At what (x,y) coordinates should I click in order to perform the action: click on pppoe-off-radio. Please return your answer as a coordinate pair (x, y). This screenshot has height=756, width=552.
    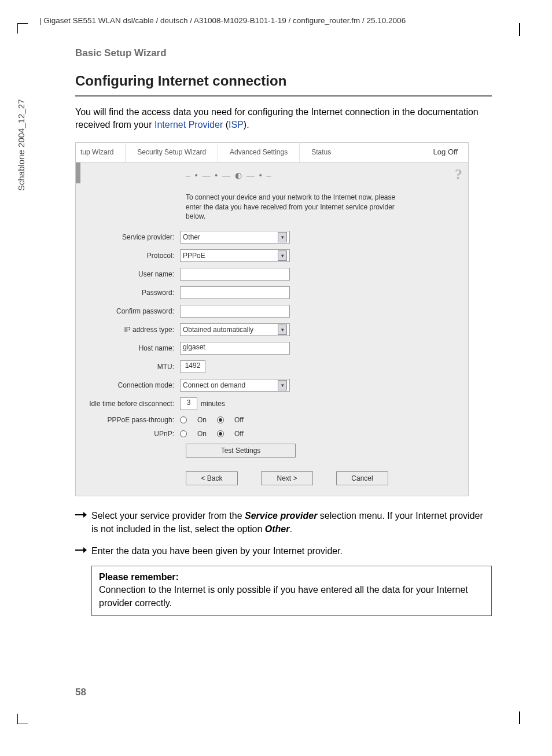
    Looking at the image, I should click on (220, 420).